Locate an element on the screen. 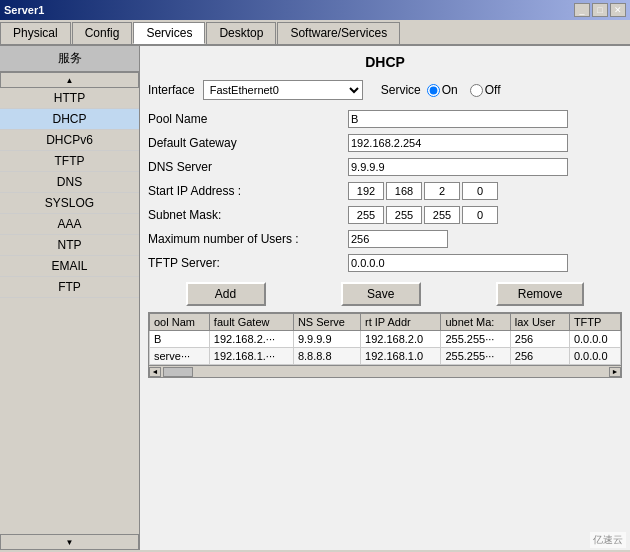  th-dns-server: NS Serve is located at coordinates (326, 322).